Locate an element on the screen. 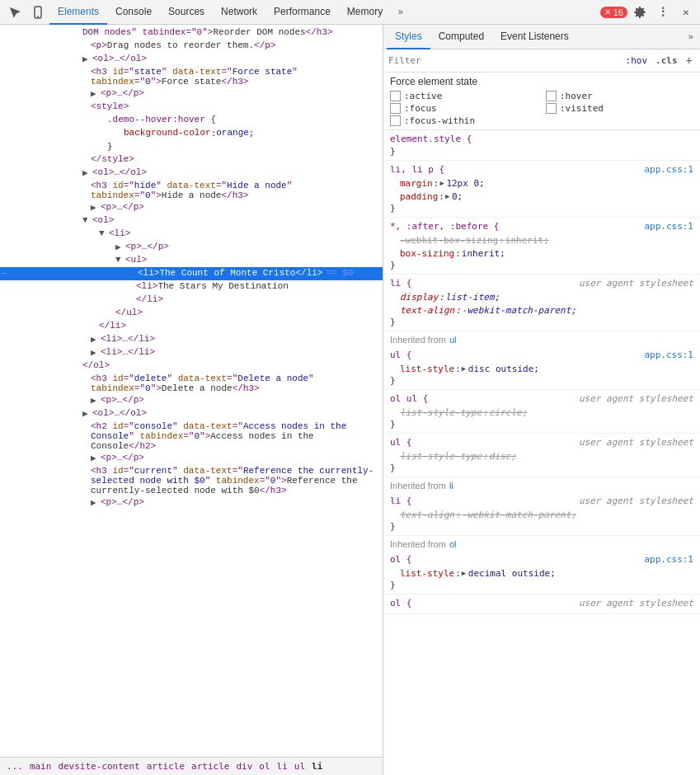  source-li-textalign-ua: user agent stylesheet is located at coordinates (637, 501).